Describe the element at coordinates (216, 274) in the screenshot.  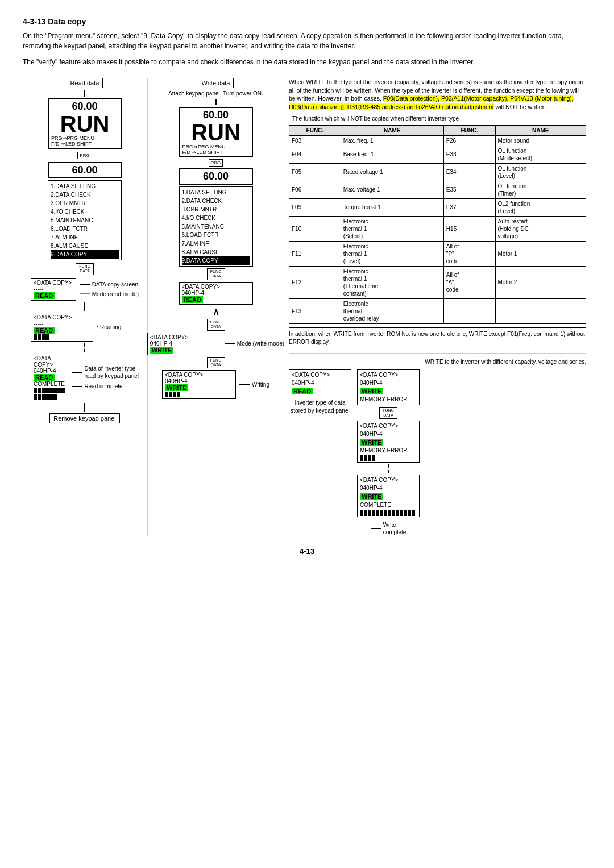
I see `mid-func-data-1: FUNCDATA` at that location.